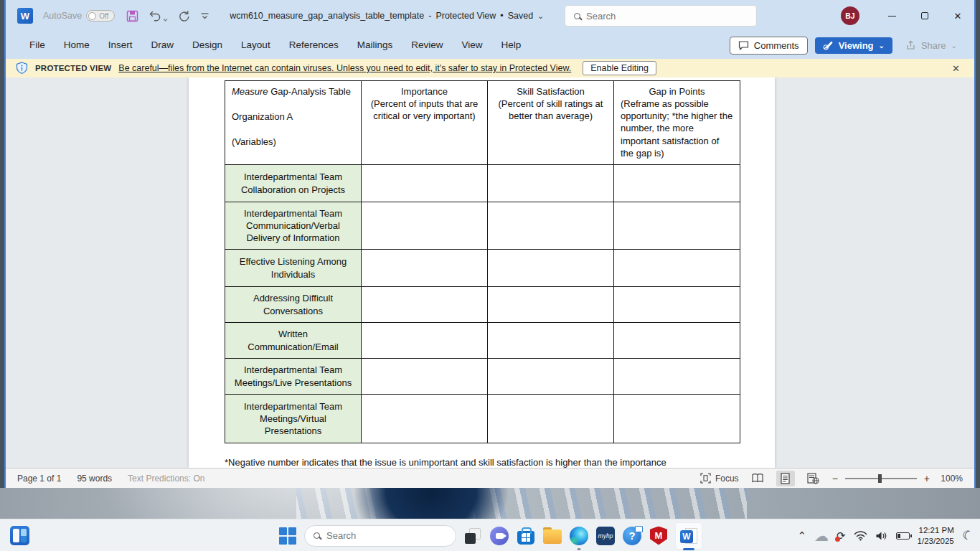  Describe the element at coordinates (293, 123) in the screenshot. I see `header-variables: Measure Gap-Analysis Table Organization …` at that location.